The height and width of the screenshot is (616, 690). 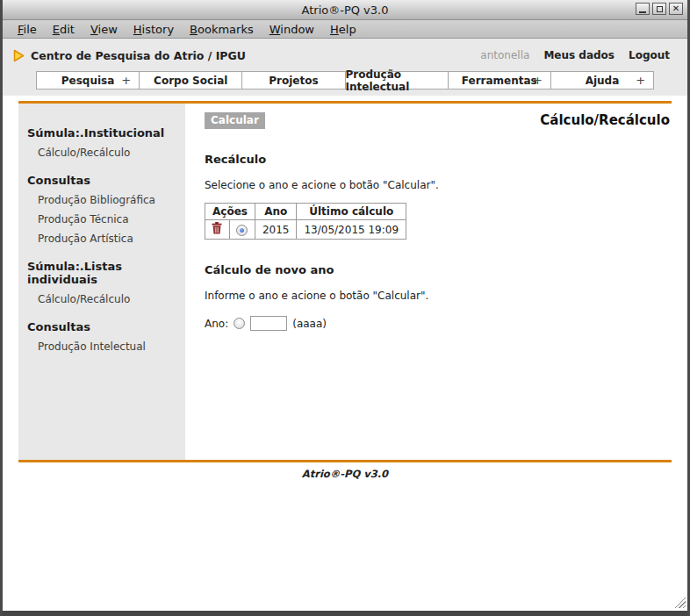 What do you see at coordinates (19, 56) in the screenshot?
I see `arrow-right-icon` at bounding box center [19, 56].